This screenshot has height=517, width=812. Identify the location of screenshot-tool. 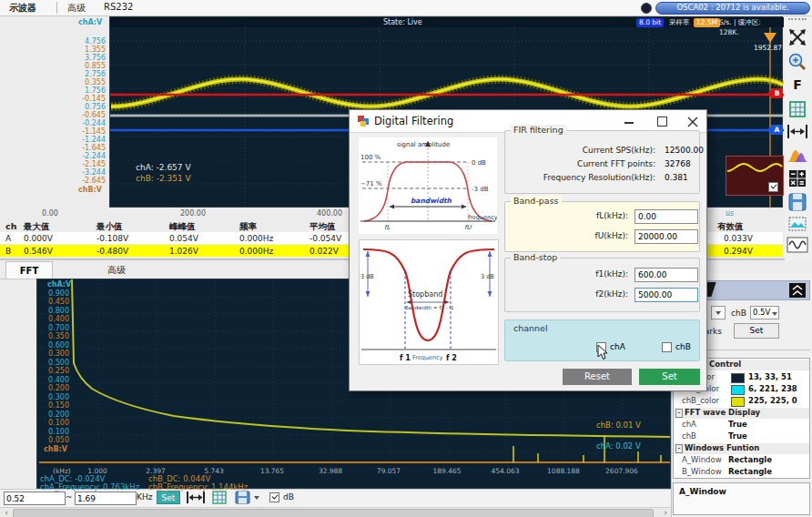
(797, 227).